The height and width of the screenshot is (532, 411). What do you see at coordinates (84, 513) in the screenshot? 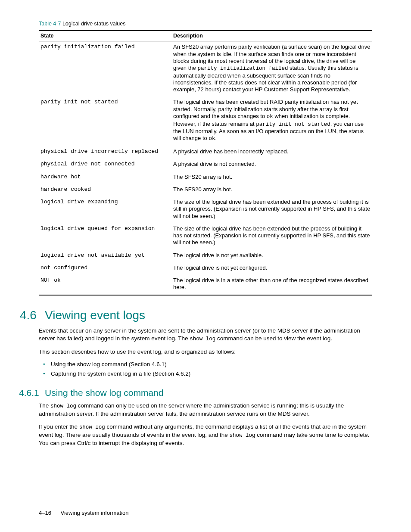
I see `page-footer: 4–16 Viewing system information` at bounding box center [84, 513].